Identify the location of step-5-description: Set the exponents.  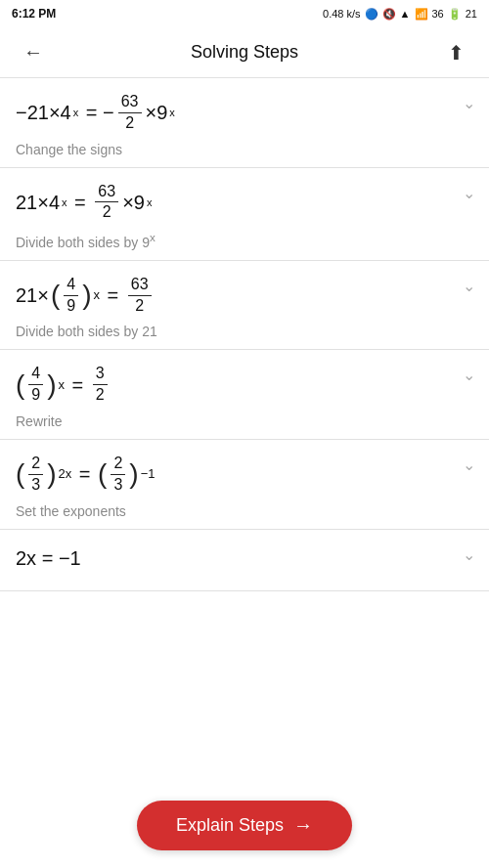
(244, 511).